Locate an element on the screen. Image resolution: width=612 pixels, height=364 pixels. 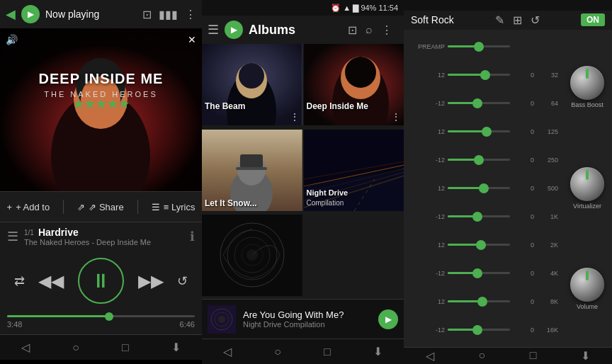
eq-0-val2: 0 is located at coordinates (523, 103).